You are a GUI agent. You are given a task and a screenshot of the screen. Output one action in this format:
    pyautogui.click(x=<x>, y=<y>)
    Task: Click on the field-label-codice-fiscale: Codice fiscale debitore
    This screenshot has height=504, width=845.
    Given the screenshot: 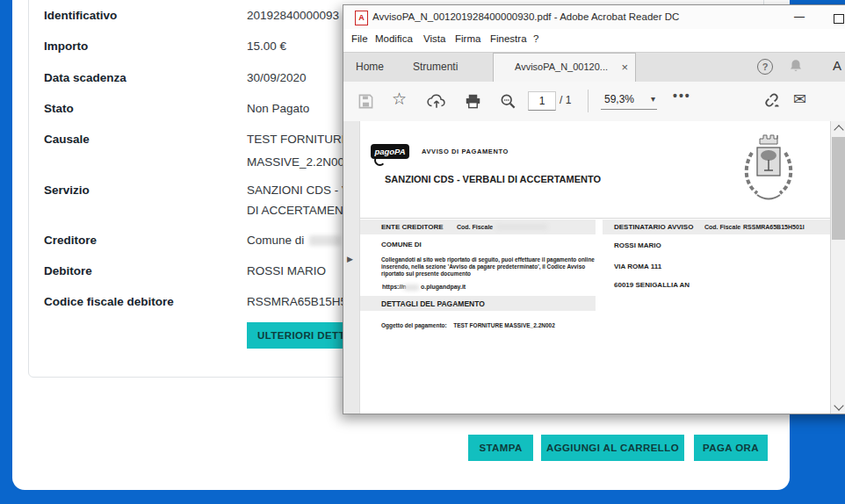 What is the action you would take?
    pyautogui.click(x=109, y=302)
    